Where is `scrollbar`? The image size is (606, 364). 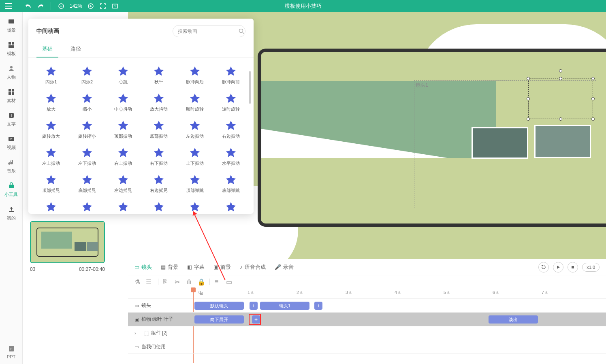 scrollbar is located at coordinates (250, 87).